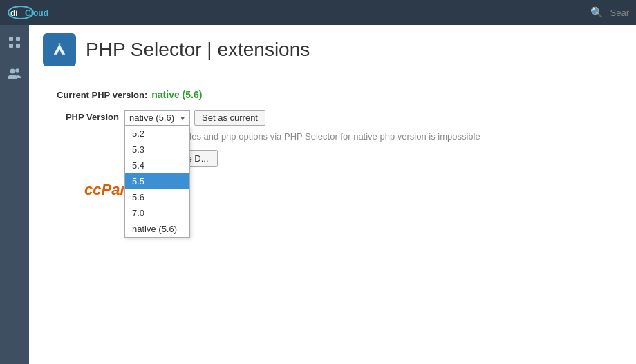 The width and height of the screenshot is (636, 364). What do you see at coordinates (158, 198) in the screenshot?
I see `dropdown-option-56: 5.6` at bounding box center [158, 198].